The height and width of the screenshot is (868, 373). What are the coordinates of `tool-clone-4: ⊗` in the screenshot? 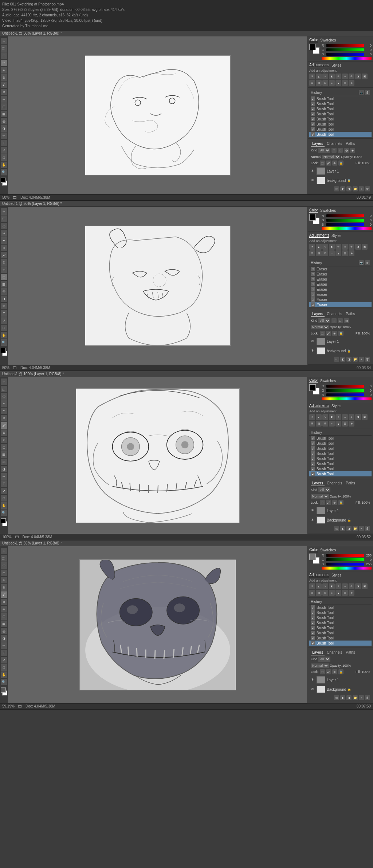 It's located at (4, 602).